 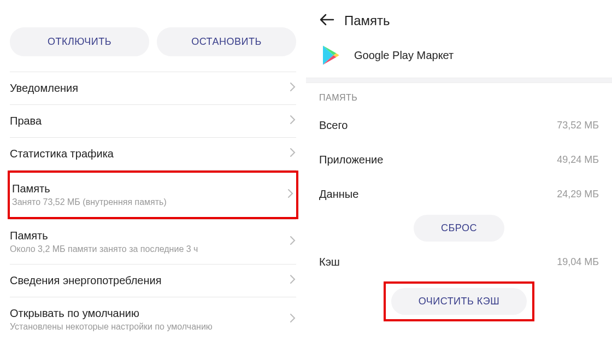 I want to click on total-label: Всего, so click(x=333, y=126).